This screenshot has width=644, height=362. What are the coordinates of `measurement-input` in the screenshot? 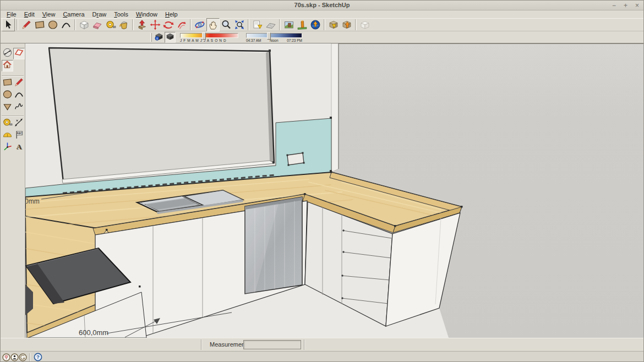 It's located at (272, 344).